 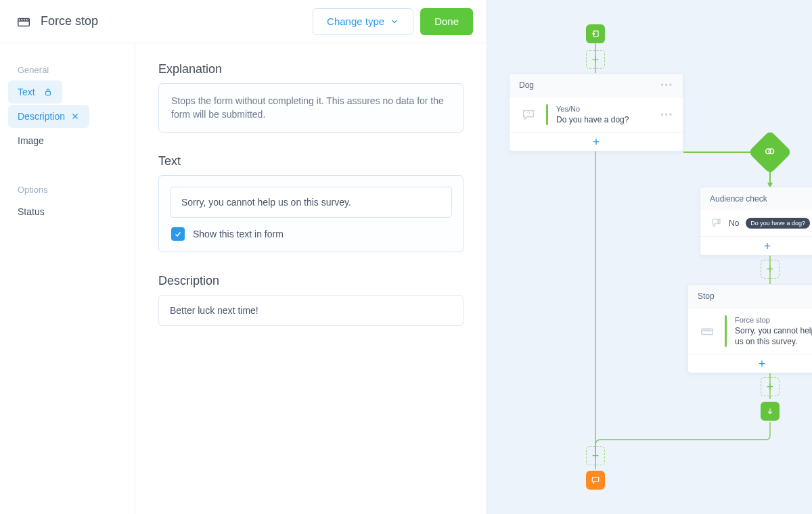 I want to click on flow-node-question: Sorry, you cannot help us on this survey…, so click(x=773, y=336).